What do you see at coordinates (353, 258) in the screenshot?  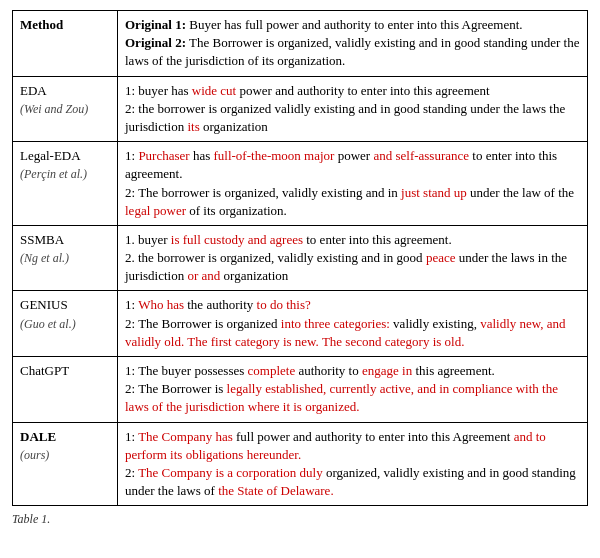 I see `content-cell: 1. buyer is full custody and agrees to e…` at bounding box center [353, 258].